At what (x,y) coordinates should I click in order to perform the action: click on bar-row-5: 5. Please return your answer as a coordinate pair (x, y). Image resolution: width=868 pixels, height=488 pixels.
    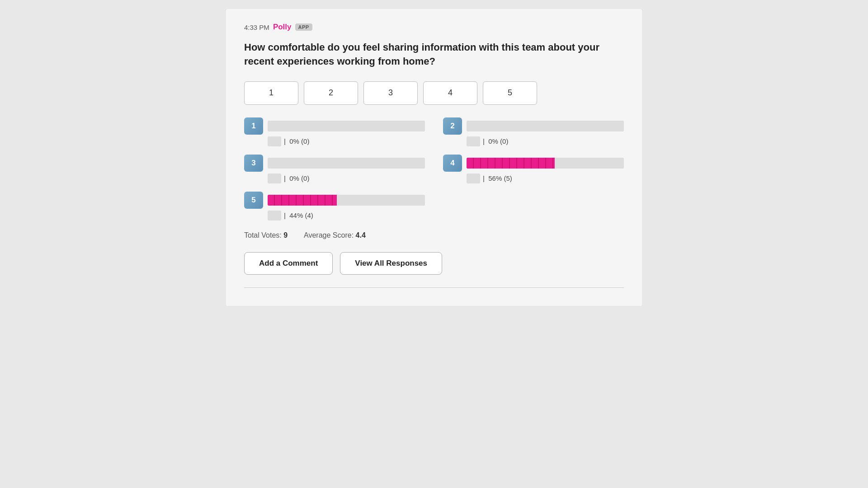
    Looking at the image, I should click on (335, 200).